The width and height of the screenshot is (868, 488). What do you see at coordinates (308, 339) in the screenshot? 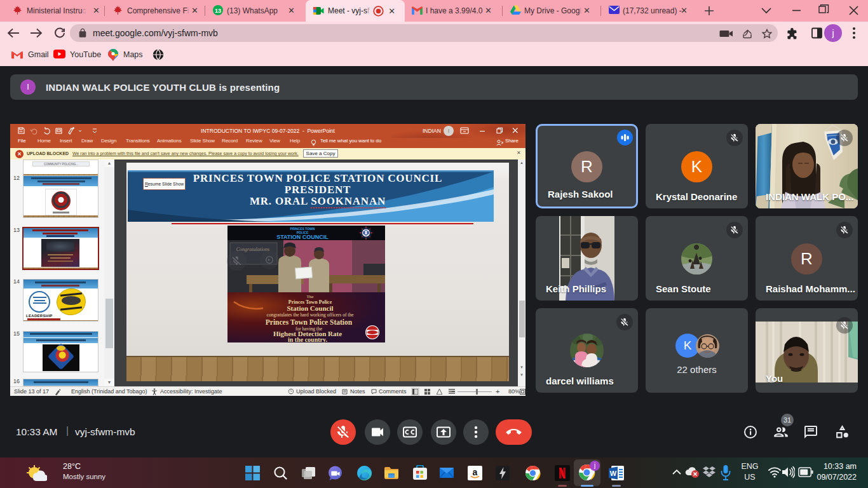
I see `svg-text: in the country.` at bounding box center [308, 339].